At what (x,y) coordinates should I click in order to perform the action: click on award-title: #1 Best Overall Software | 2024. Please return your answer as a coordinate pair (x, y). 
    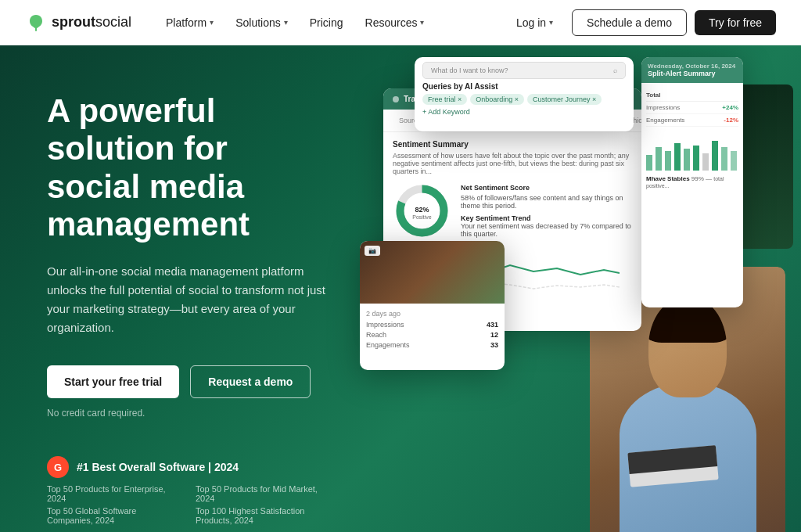
    Looking at the image, I should click on (158, 467).